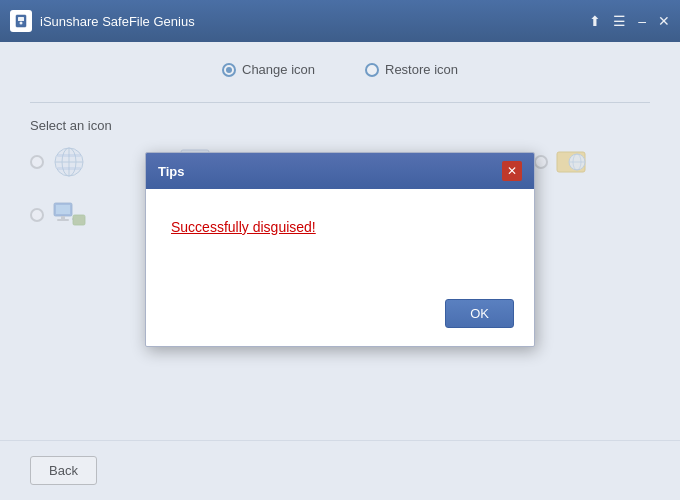 The image size is (680, 500). I want to click on app-title: iSunshare SafeFile Genius, so click(314, 22).